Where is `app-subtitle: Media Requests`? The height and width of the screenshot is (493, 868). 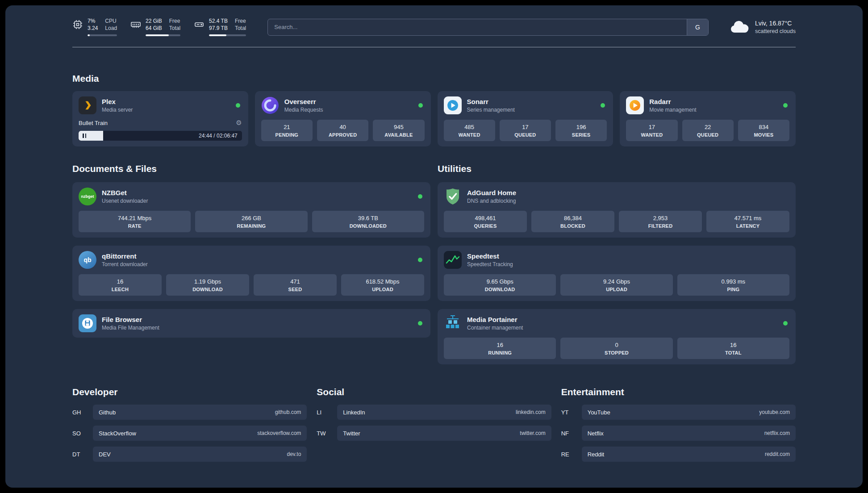 app-subtitle: Media Requests is located at coordinates (349, 110).